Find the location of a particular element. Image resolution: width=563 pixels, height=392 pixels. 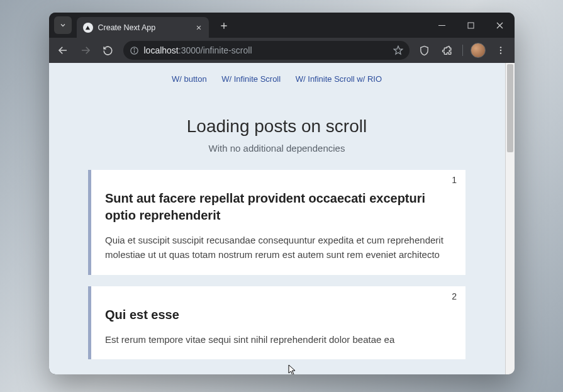

toolbar-separator is located at coordinates (463, 50).